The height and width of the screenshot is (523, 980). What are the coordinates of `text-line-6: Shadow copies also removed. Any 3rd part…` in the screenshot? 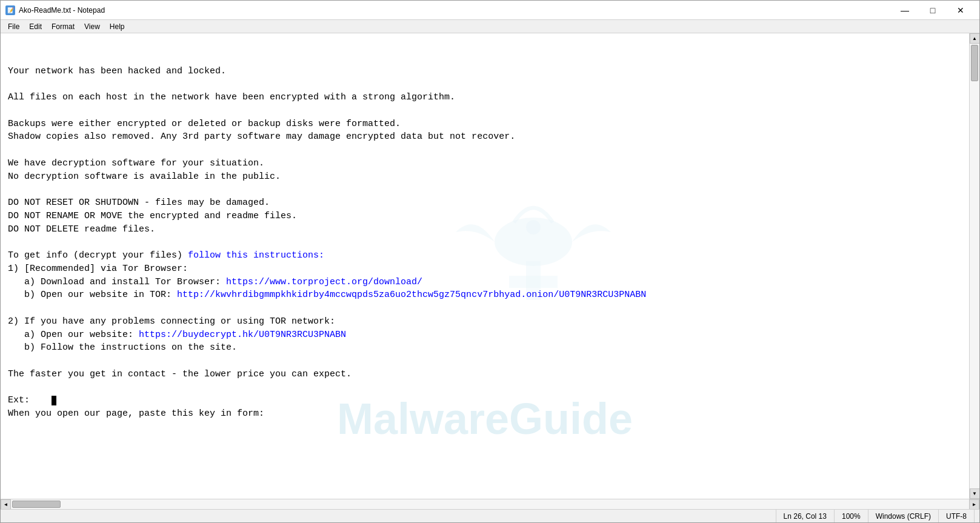 It's located at (262, 137).